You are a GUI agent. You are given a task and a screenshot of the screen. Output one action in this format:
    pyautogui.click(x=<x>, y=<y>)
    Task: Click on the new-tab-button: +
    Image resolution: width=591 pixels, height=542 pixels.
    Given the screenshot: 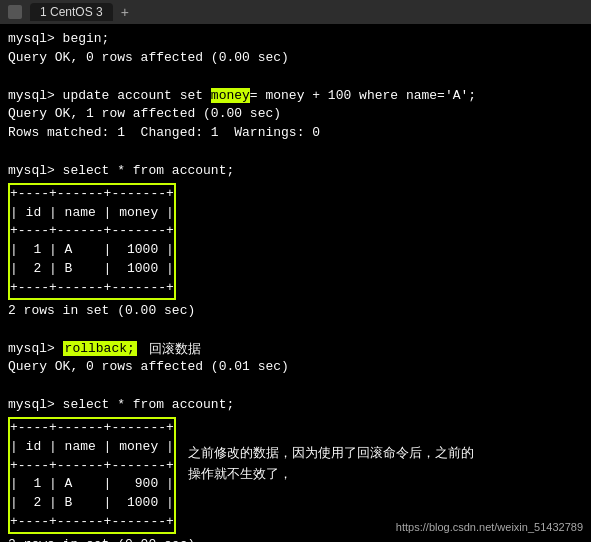 What is the action you would take?
    pyautogui.click(x=125, y=12)
    